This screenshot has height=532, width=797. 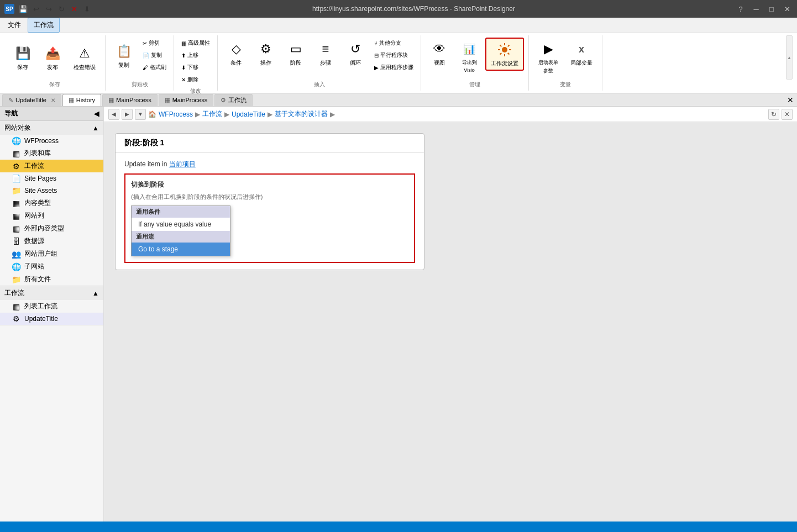 I want to click on maximize-btn: □, so click(x=772, y=9).